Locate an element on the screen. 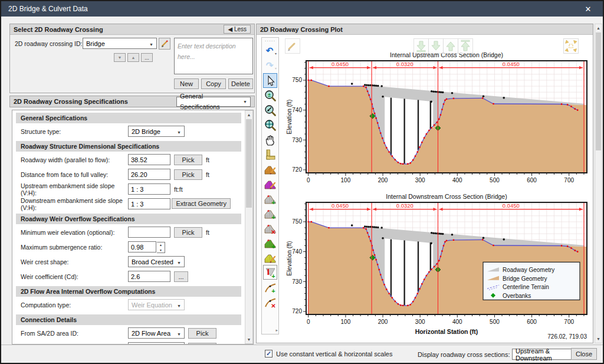 The height and width of the screenshot is (364, 604). field-label: Weir crest shape: is located at coordinates (74, 262).